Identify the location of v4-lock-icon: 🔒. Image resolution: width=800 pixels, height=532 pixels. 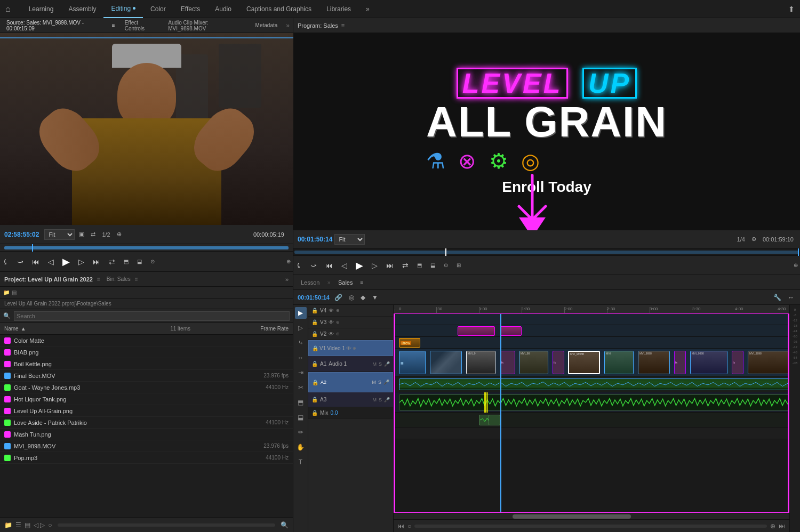
(315, 310).